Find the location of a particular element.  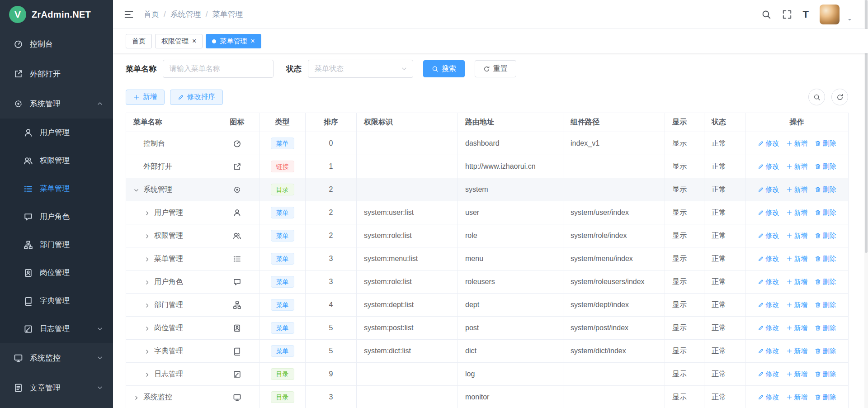

hamburger-icon is located at coordinates (129, 14).